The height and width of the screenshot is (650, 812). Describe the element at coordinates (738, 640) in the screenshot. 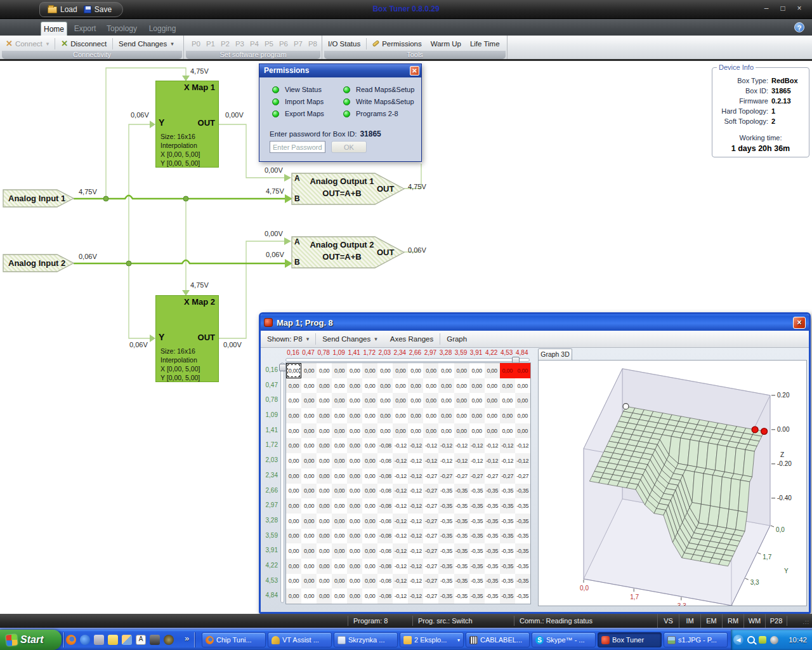

I see `tray-collapse-icon: ◀` at that location.